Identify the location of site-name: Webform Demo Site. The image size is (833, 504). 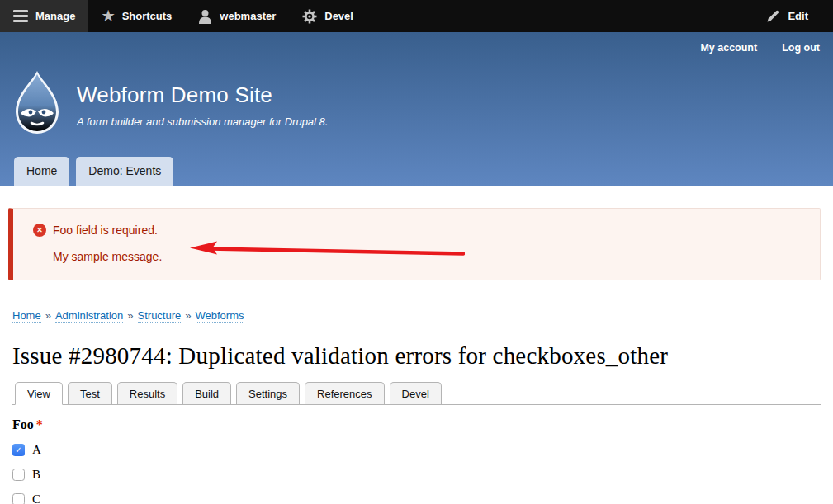
(202, 96).